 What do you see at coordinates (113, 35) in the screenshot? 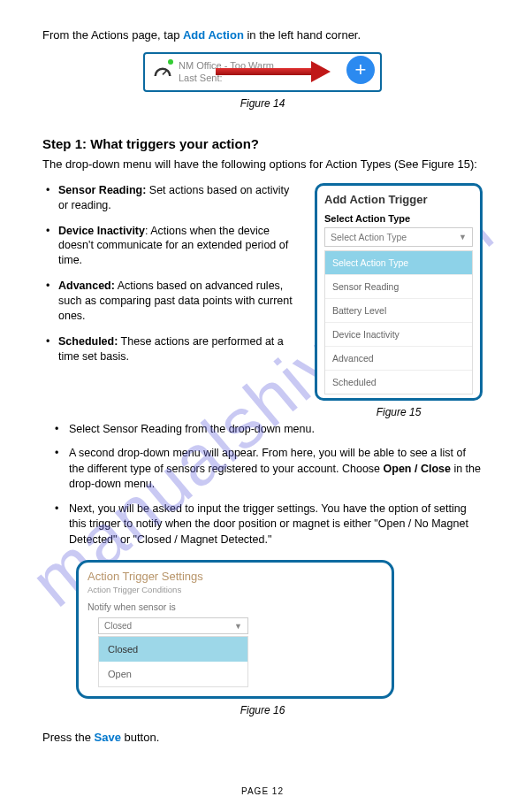
I see `intro-pre: From the Actions page, tap` at bounding box center [113, 35].